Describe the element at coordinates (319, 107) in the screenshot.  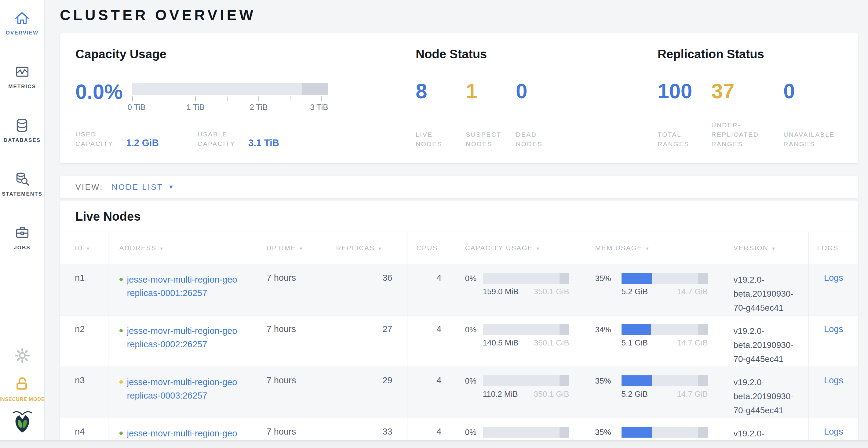
I see `axis-tick-label: 3 TiB` at that location.